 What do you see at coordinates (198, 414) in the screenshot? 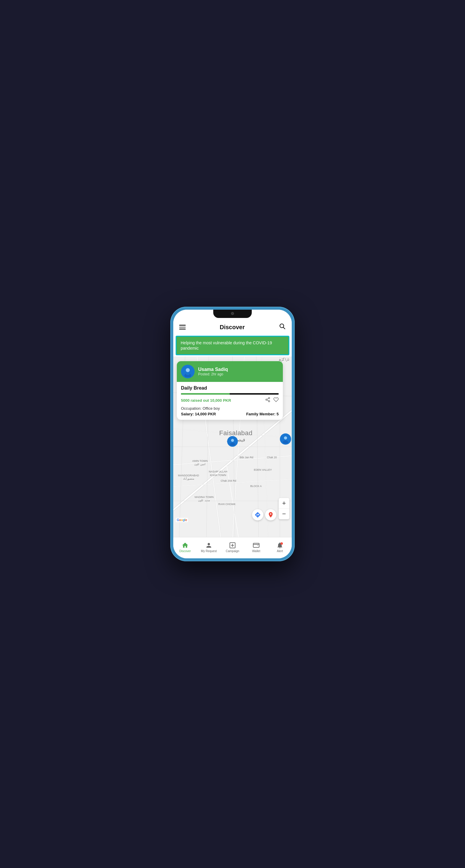
I see `salary-detail: Salary: 14,000 PKR` at bounding box center [198, 414].